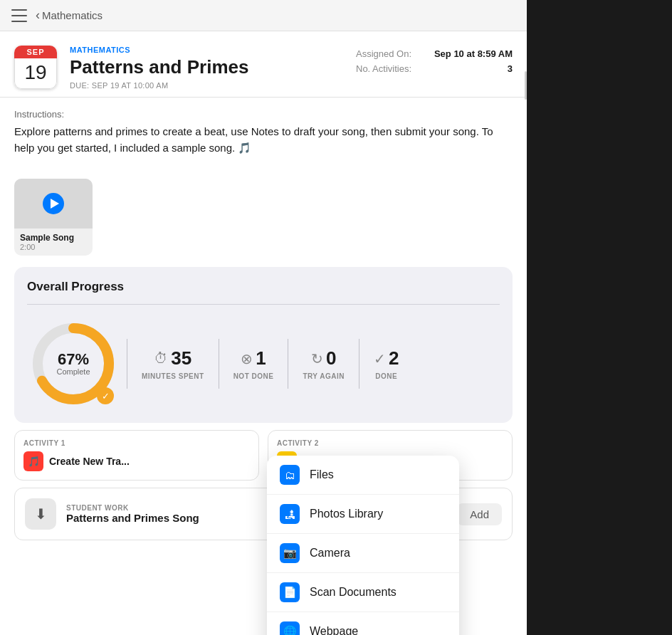  What do you see at coordinates (290, 475) in the screenshot?
I see `files-icon: 🗂` at bounding box center [290, 475].